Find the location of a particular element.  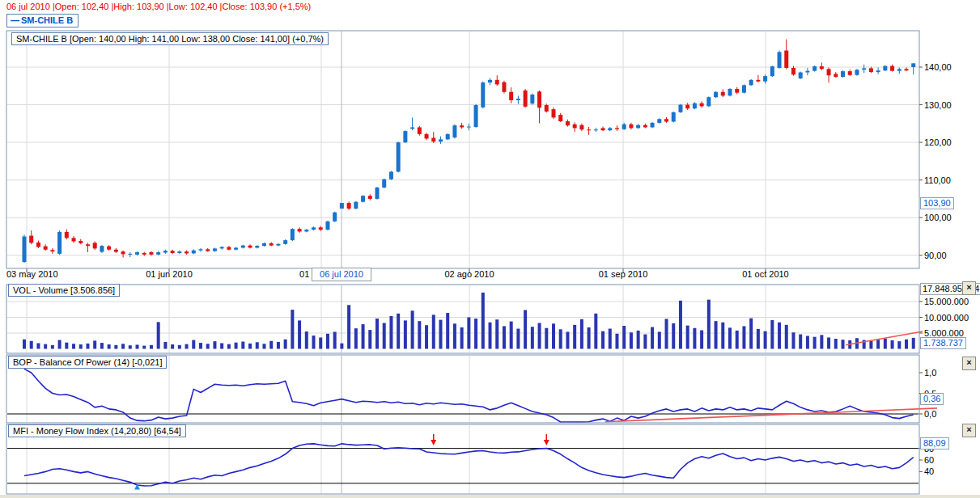

bop-axis-label: 1,0 is located at coordinates (931, 373).